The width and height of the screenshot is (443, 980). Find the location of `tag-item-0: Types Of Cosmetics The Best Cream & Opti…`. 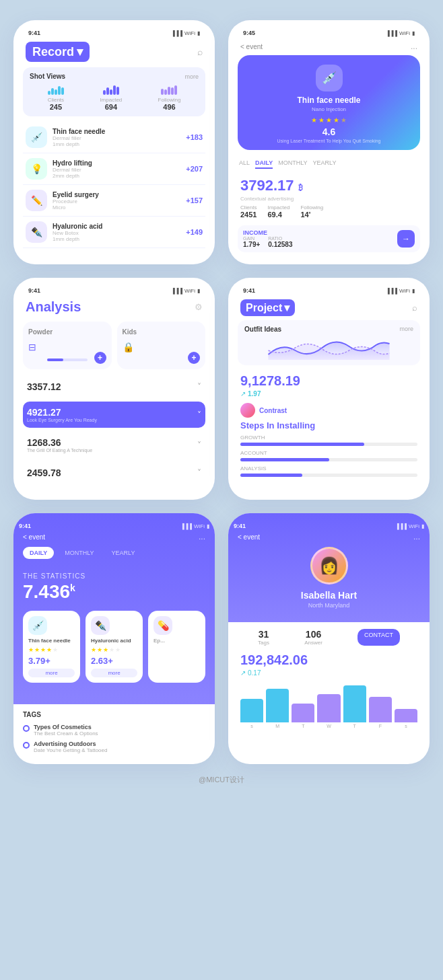

tag-item-0: Types Of Cosmetics The Best Cream & Opti… is located at coordinates (114, 730).